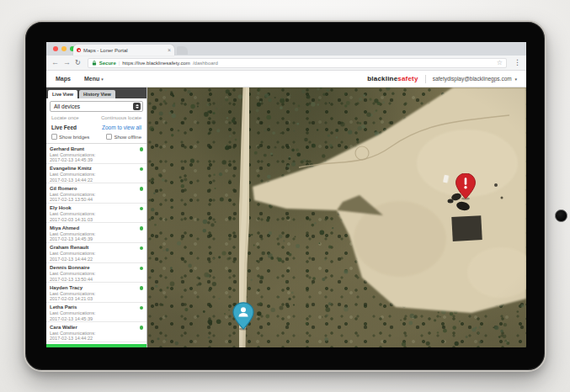  Describe the element at coordinates (96, 106) in the screenshot. I see `device-filter-select: All devices` at that location.